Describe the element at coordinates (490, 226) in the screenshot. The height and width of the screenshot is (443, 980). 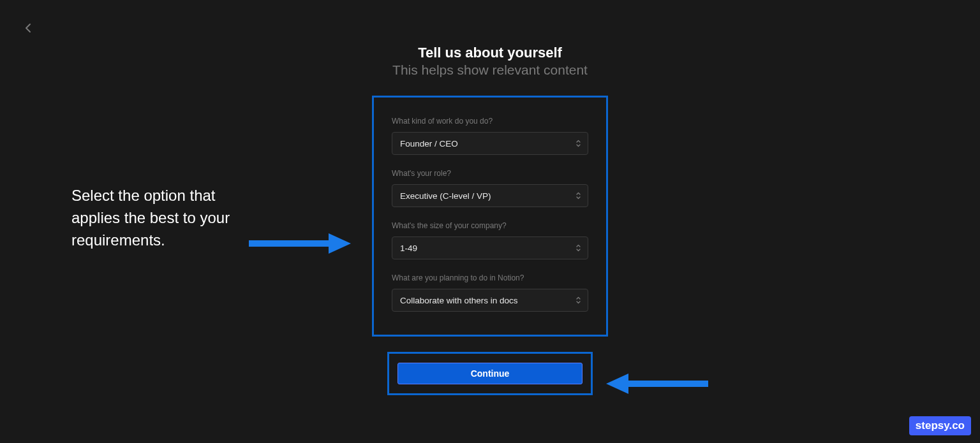
I see `company-size-label: What's the size of your company?` at that location.